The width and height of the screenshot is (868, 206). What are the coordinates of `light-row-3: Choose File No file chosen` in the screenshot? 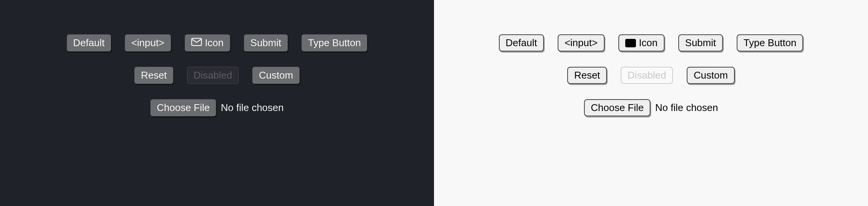 It's located at (651, 108).